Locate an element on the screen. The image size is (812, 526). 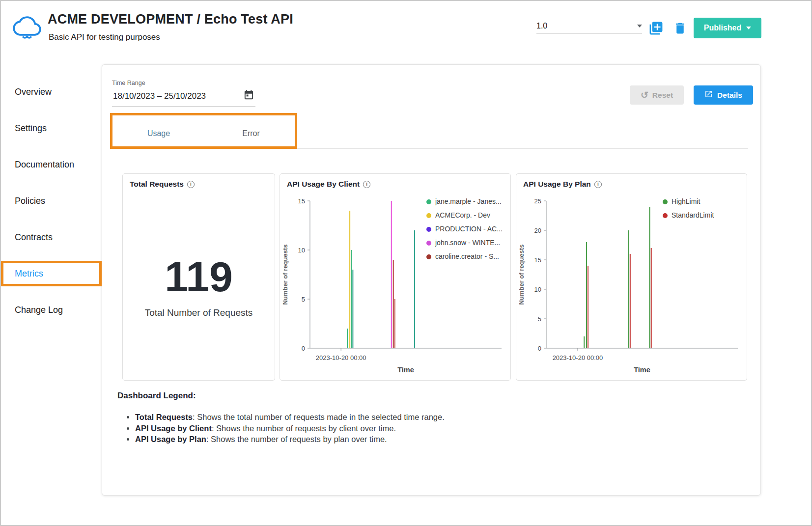
published-label: Published is located at coordinates (723, 28).